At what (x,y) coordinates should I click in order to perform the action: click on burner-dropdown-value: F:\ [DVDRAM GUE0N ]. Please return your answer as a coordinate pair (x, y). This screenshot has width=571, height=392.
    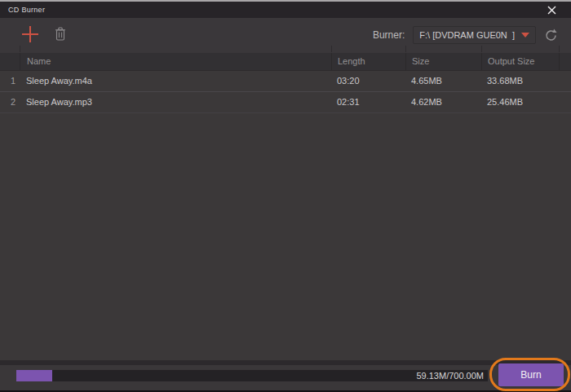
    Looking at the image, I should click on (467, 35).